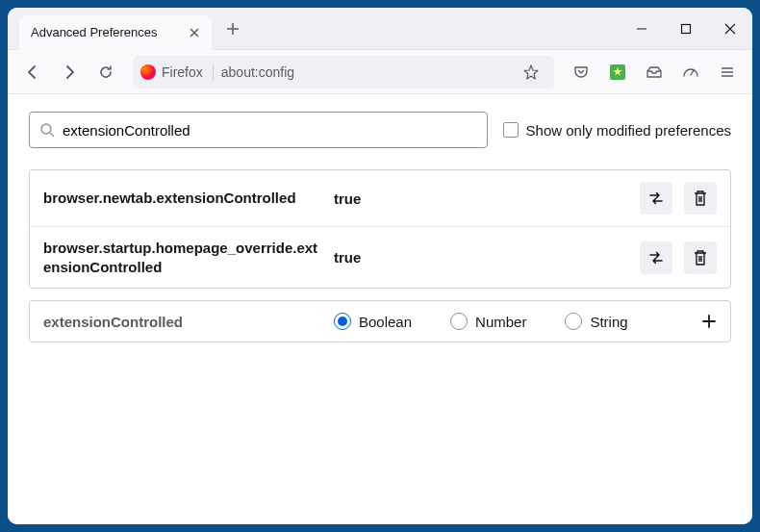 The width and height of the screenshot is (760, 532). Describe the element at coordinates (106, 72) in the screenshot. I see `reload-button` at that location.